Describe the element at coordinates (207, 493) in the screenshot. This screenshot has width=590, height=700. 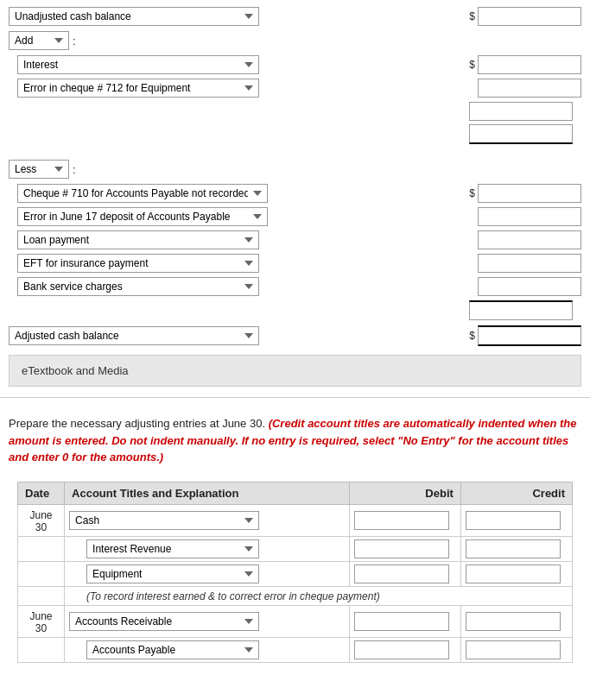
I see `account-header: Account Titles and Explanation` at that location.